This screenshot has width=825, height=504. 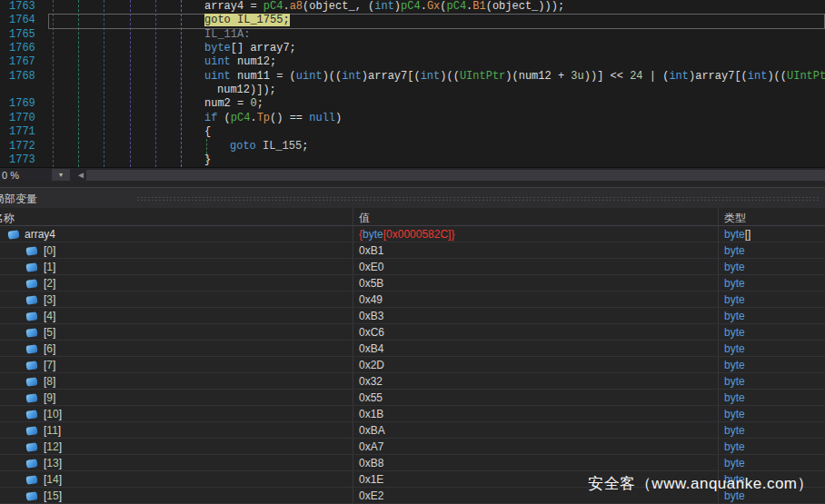 I want to click on variable-value-cell: 0xE0, so click(x=535, y=267).